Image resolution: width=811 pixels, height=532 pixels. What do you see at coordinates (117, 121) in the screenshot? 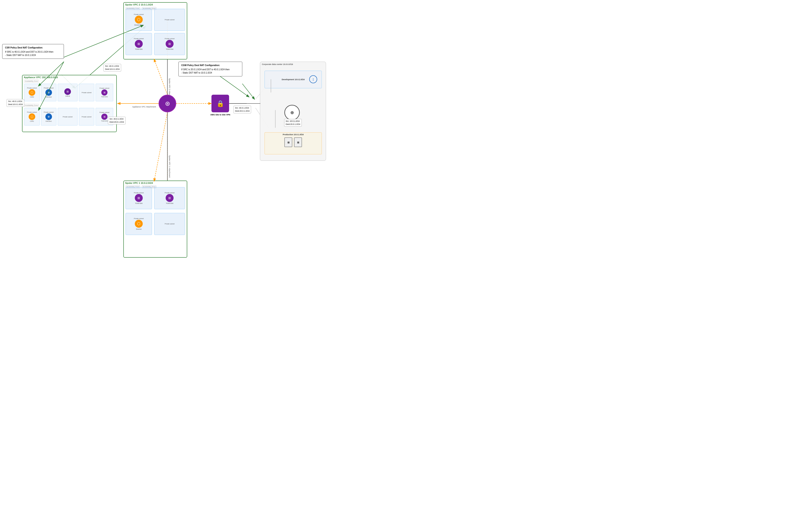
I see `packet-label-bottom: Src: 40.0.1.0/24 Dest:20.0.1.0/24` at bounding box center [117, 121].